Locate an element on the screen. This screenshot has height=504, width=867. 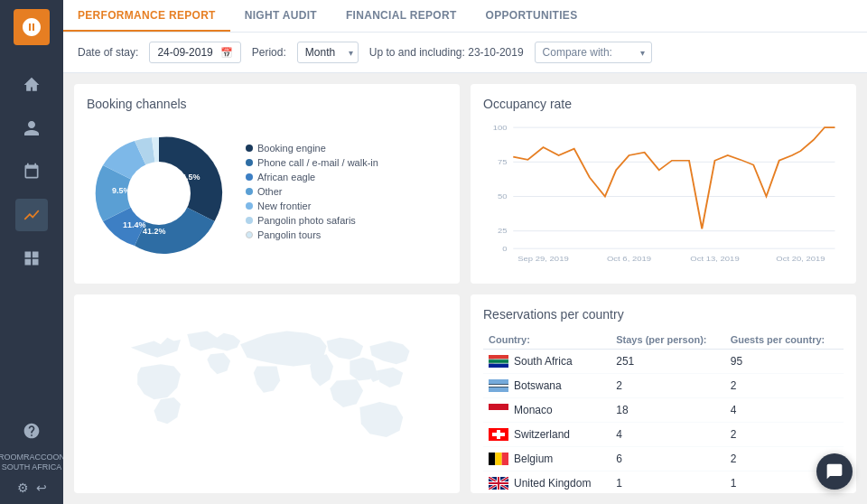
svg-text: 50 is located at coordinates (502, 197).